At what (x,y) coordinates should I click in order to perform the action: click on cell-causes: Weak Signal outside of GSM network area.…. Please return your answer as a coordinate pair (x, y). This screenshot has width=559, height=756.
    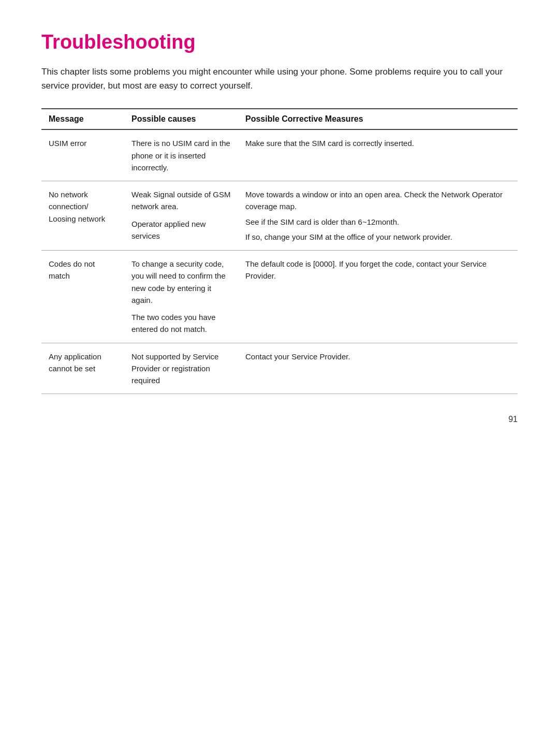
    Looking at the image, I should click on (181, 216).